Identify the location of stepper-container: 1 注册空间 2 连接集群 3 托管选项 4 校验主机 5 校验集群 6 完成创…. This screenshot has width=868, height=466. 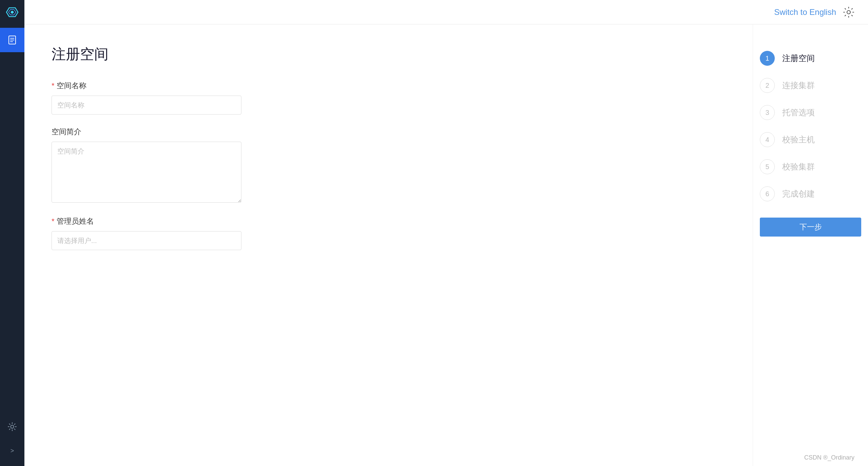
(810, 245).